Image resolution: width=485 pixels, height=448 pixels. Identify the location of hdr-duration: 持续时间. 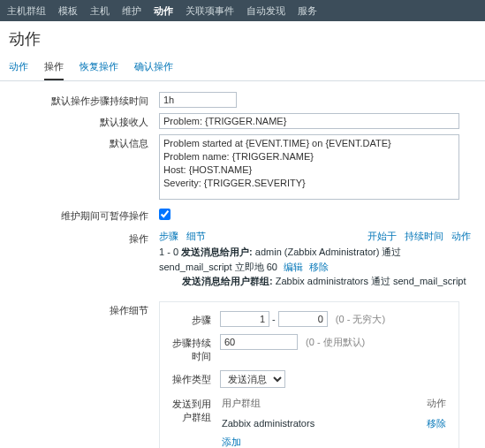
(424, 236).